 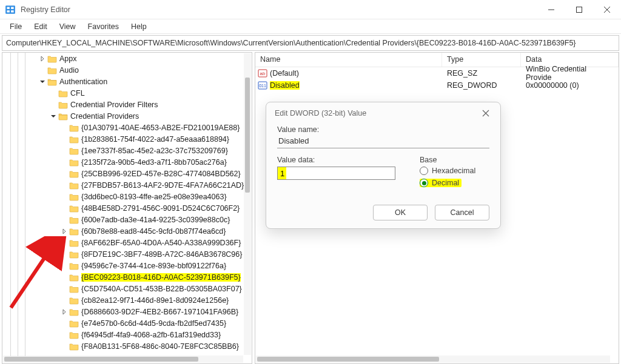 What do you see at coordinates (127, 70) in the screenshot?
I see `tree-item: Audio` at bounding box center [127, 70].